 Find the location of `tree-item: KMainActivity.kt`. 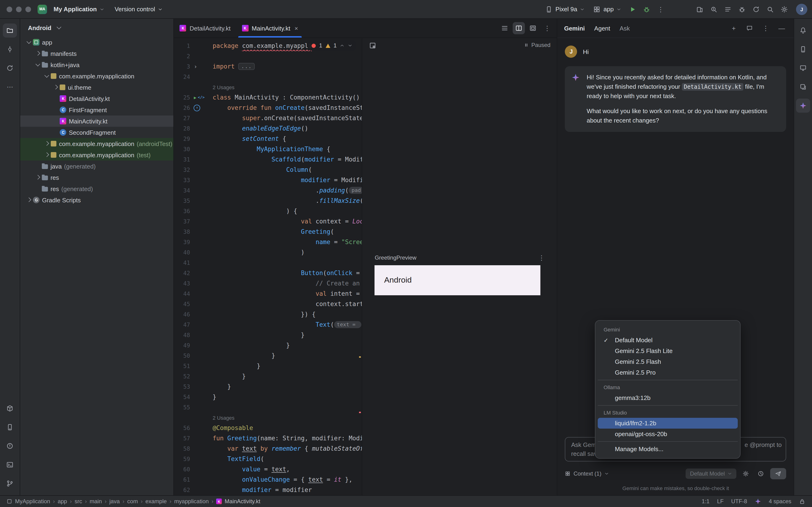

tree-item: KMainActivity.kt is located at coordinates (97, 121).